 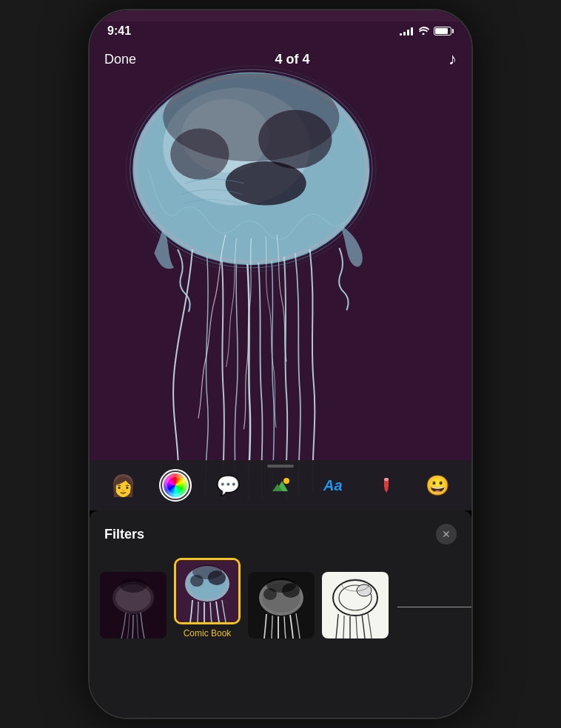 I want to click on filter-thumb-original, so click(x=133, y=605).